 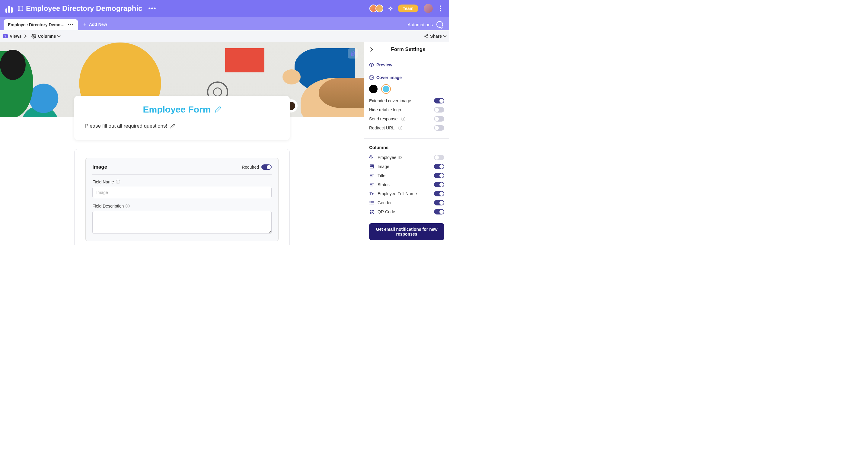 I want to click on column-label: QR Code, so click(x=386, y=212).